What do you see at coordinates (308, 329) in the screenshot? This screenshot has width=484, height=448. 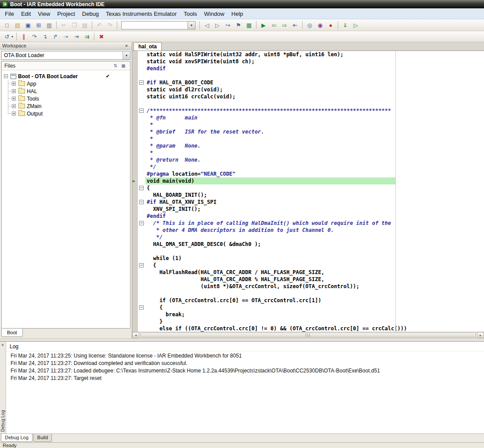 I see `code-line: else if ((OTA_crcControl.crc[0] != 0) &&…` at bounding box center [308, 329].